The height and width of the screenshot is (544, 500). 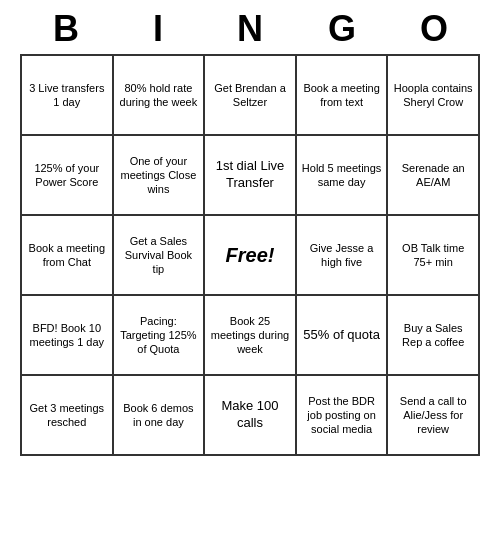 I want to click on cell-4: Hoopla contains Sheryl Crow, so click(x=434, y=96).